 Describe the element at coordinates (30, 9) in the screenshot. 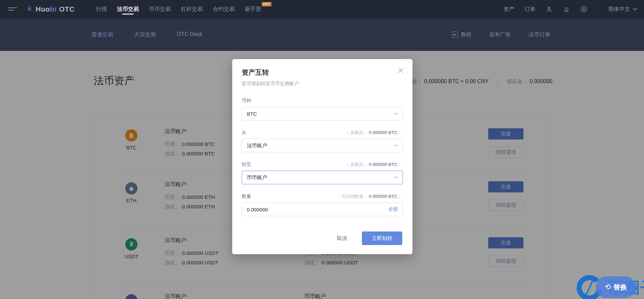

I see `flame-icon` at that location.